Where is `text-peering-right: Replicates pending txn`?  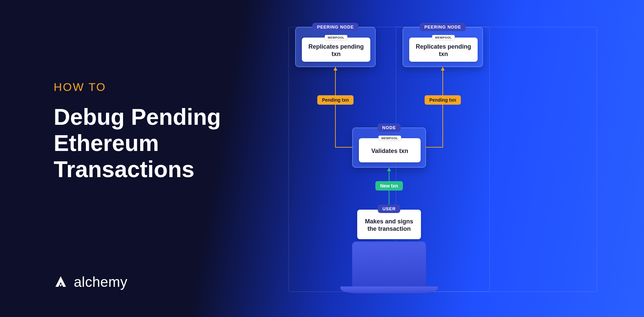
text-peering-right: Replicates pending txn is located at coordinates (443, 50).